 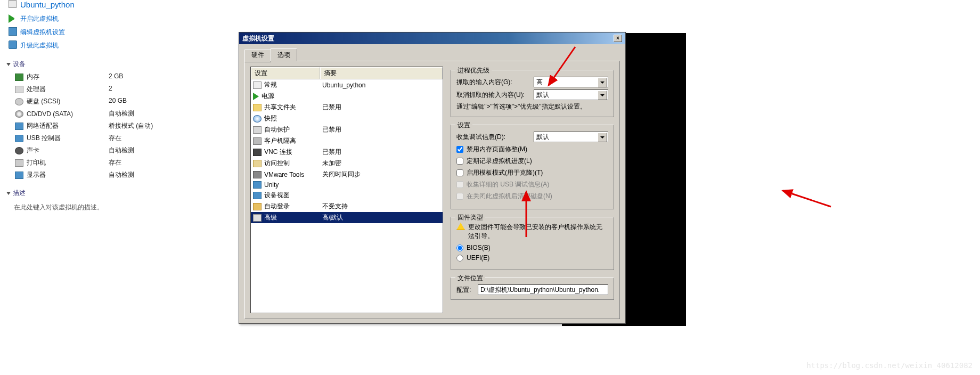 What do you see at coordinates (533, 107) in the screenshot?
I see `priority-hint: 通过"编辑">"首选项">"优先级"指定默认设置。` at bounding box center [533, 107].